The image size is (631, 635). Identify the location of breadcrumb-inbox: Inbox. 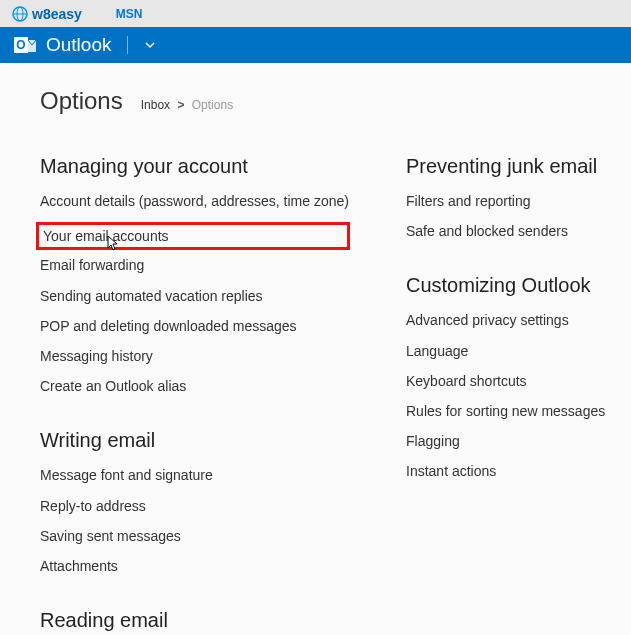
(156, 105).